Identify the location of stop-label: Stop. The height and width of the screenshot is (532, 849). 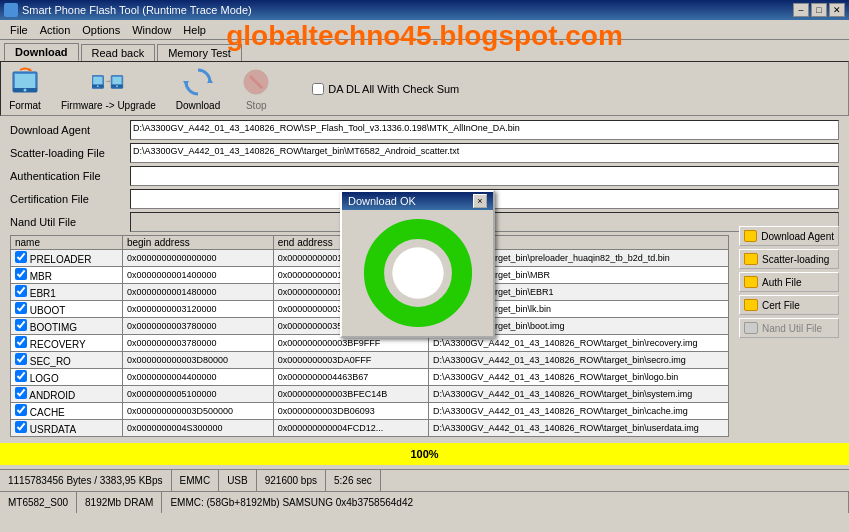
(256, 106).